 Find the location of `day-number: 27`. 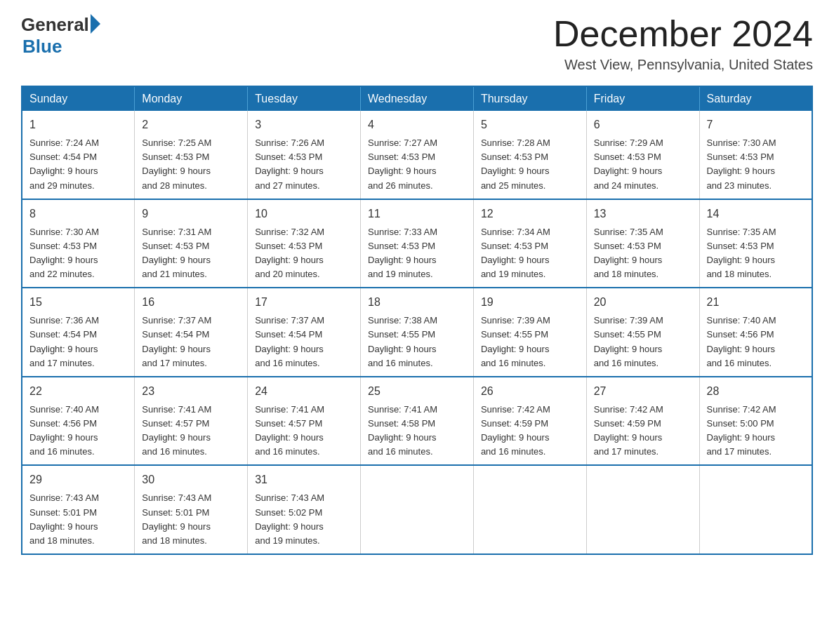

day-number: 27 is located at coordinates (643, 391).